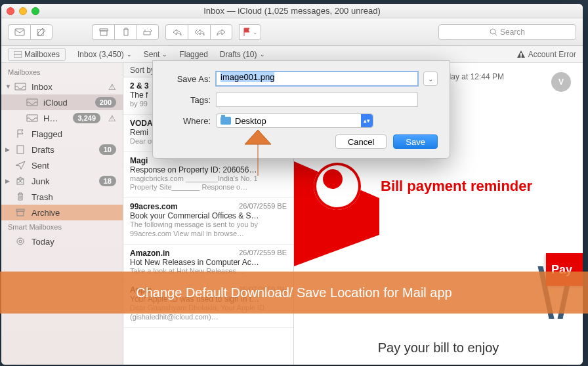 The image size is (588, 366). What do you see at coordinates (317, 100) in the screenshot?
I see `tags-input` at bounding box center [317, 100].